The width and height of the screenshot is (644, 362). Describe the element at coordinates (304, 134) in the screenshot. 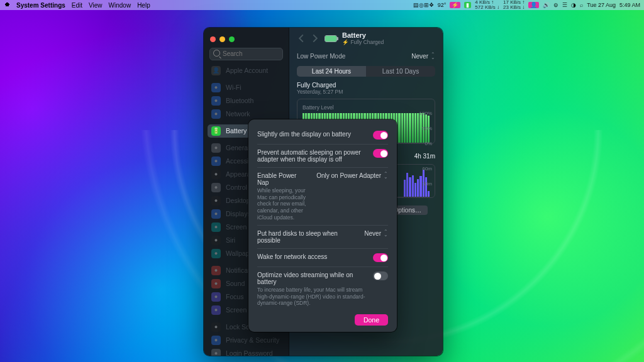

I see `dim-display-label: Slightly dim the display on battery` at that location.